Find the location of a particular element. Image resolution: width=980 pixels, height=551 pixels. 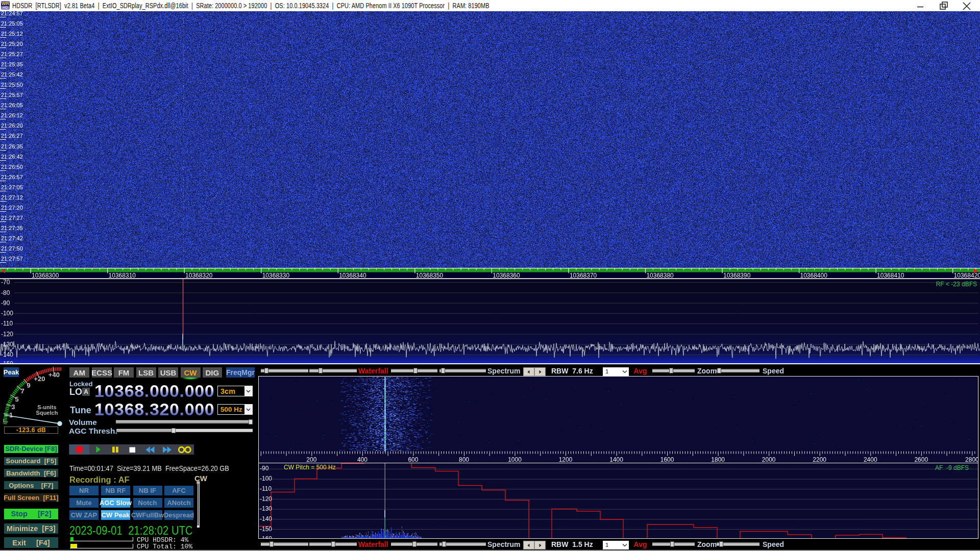

svg-text: 7 is located at coordinates (22, 391).